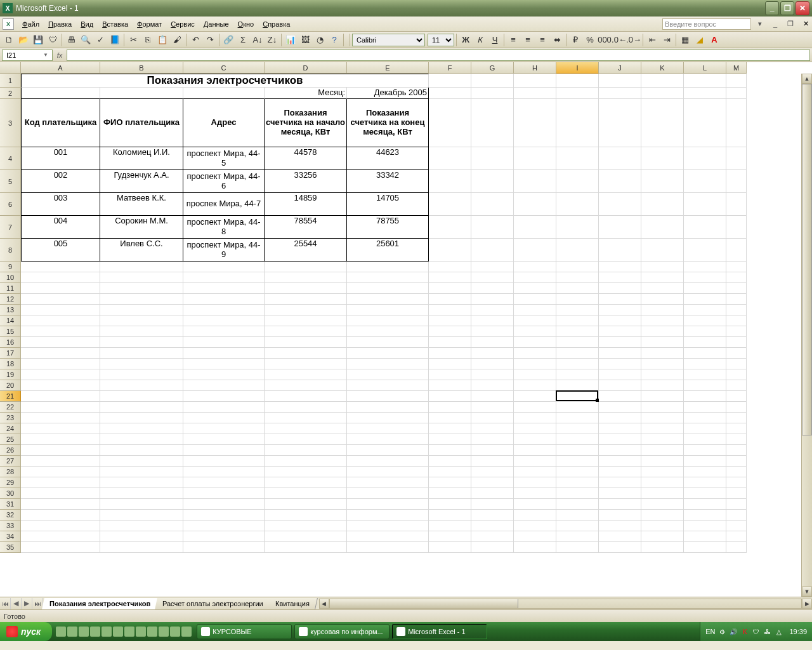  I want to click on cell-K12, so click(662, 300).